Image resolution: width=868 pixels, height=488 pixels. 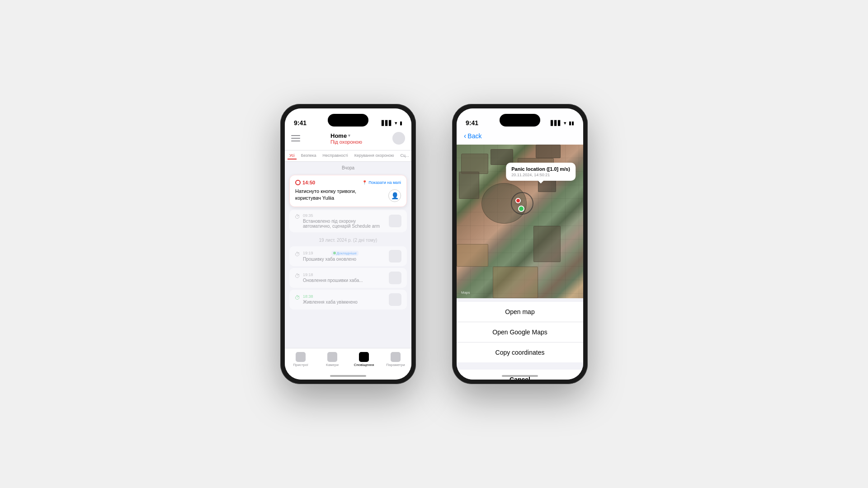 I want to click on tab-bar-devices: Пристрої, so click(x=301, y=360).